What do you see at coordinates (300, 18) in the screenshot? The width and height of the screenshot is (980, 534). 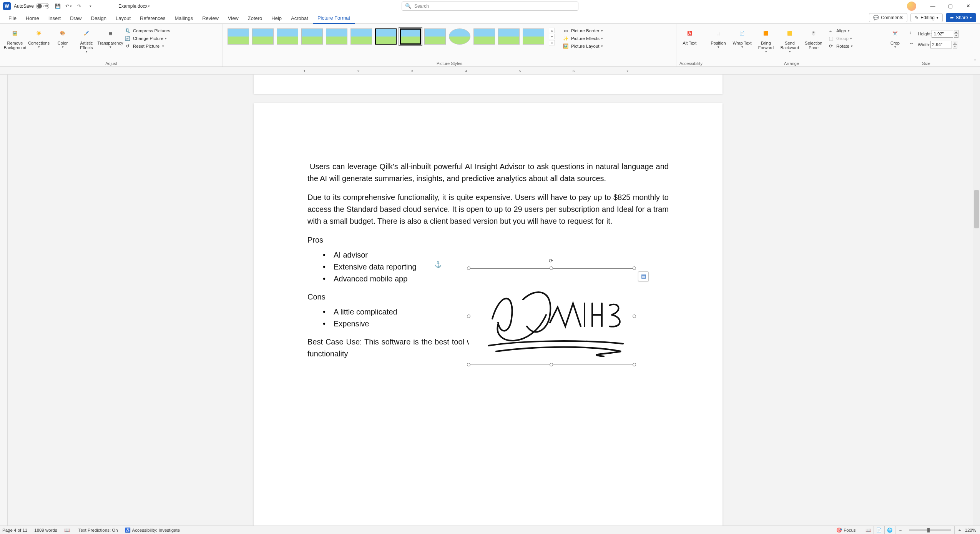 I see `tab-acrobat: Acrobat` at bounding box center [300, 18].